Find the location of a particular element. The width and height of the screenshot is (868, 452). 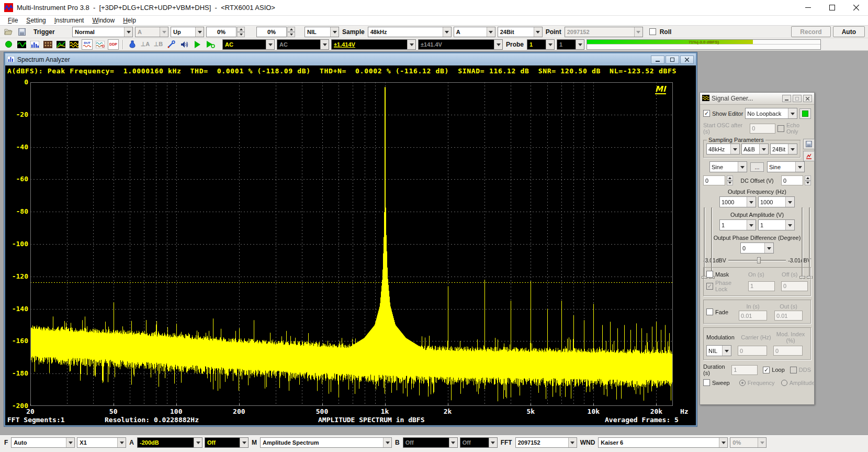

amplitude-a-select: 1 is located at coordinates (738, 225).